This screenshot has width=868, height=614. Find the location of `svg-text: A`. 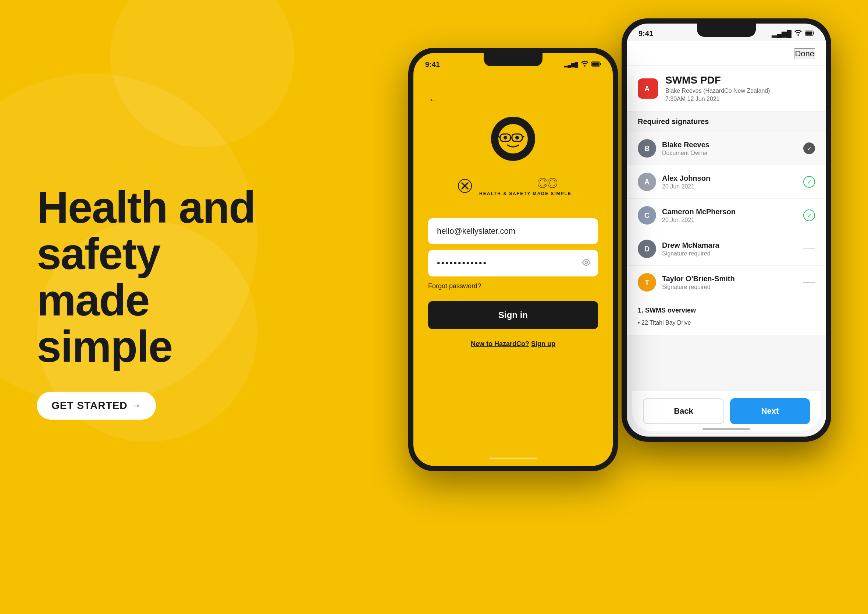

svg-text: A is located at coordinates (647, 89).